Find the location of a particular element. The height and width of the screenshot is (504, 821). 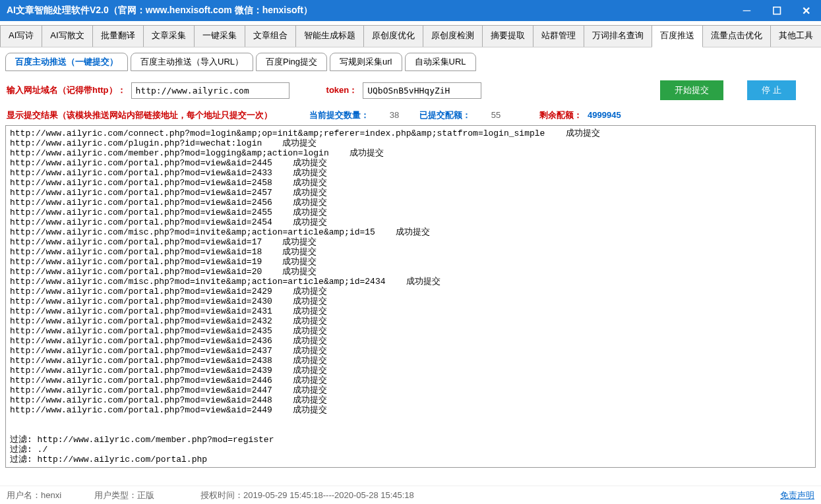

status-row: 显示提交结果（该模块推送网站内部链接地址，每个地址只提交一次） 当前提交数量： … is located at coordinates (410, 116).